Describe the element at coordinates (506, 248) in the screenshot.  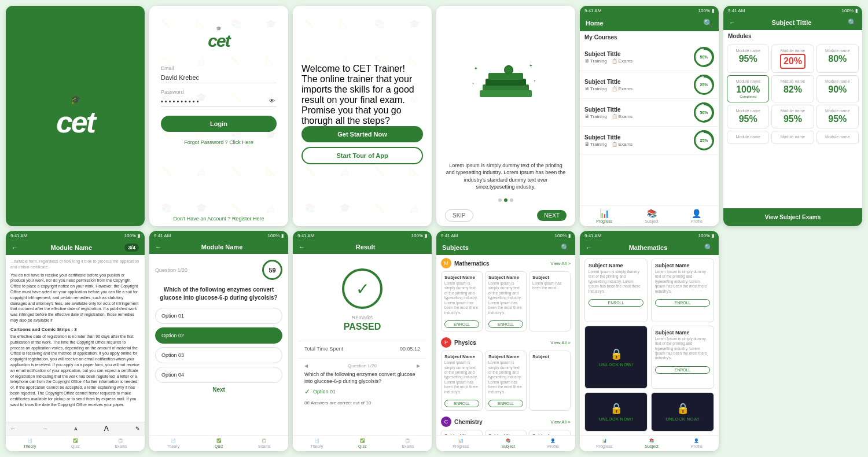
I see `subjects-header: Subjects 🔍` at that location.